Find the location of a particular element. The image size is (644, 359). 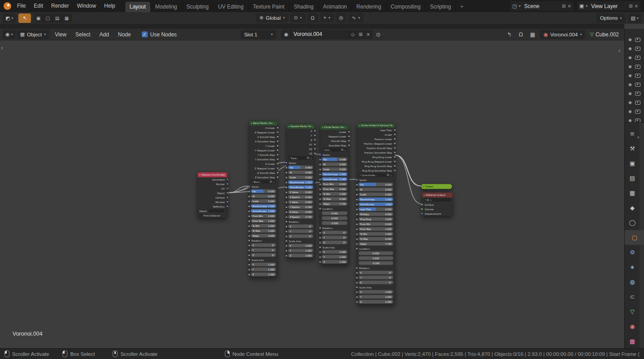

value-slider-to-max: To Max1.000 is located at coordinates (263, 231).